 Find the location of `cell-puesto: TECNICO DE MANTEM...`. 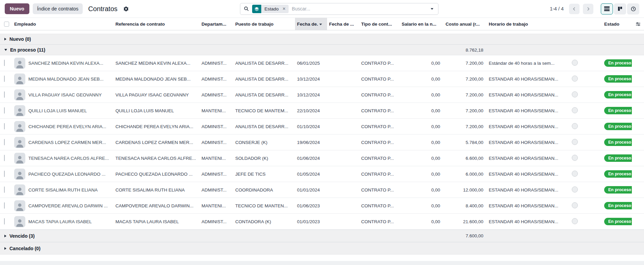

cell-puesto: TECNICO DE MANTEM... is located at coordinates (264, 111).